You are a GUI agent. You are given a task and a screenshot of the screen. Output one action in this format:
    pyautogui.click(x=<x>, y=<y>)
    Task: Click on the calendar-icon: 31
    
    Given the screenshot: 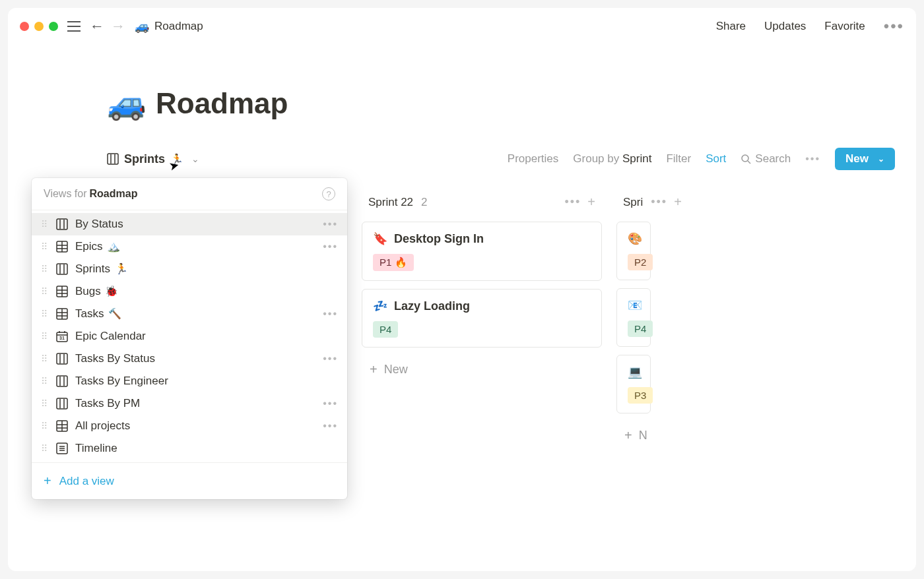 What is the action you would take?
    pyautogui.click(x=62, y=336)
    